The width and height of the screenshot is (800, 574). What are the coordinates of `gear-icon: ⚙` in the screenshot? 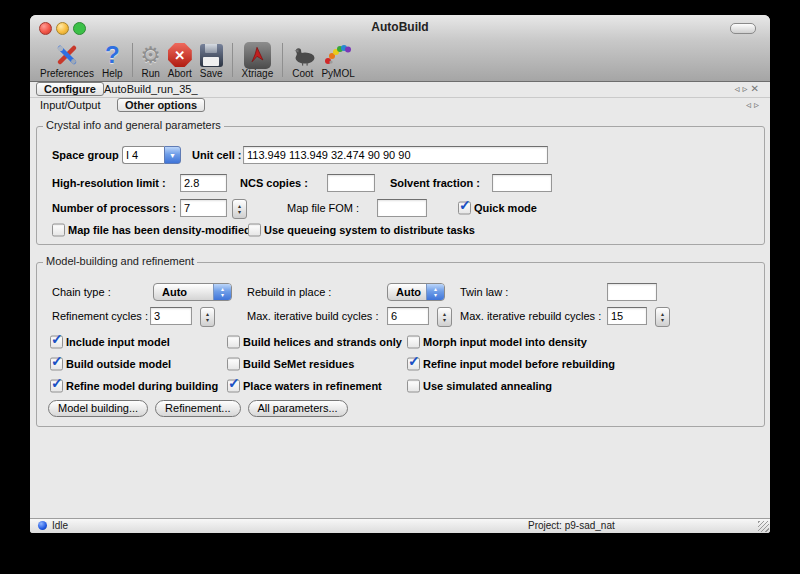 It's located at (150, 55).